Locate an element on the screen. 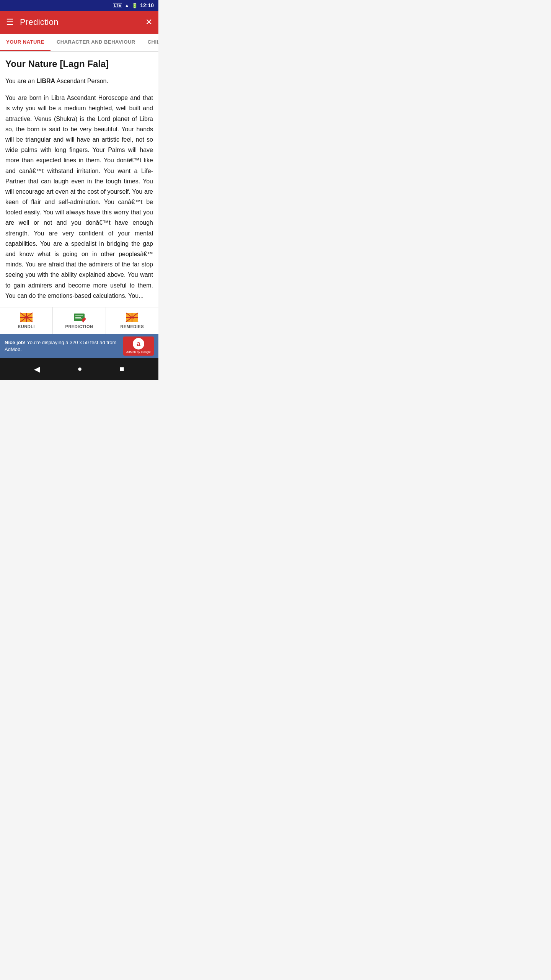 The width and height of the screenshot is (551, 980). nav-remedies-label: REMEDIES is located at coordinates (132, 327).